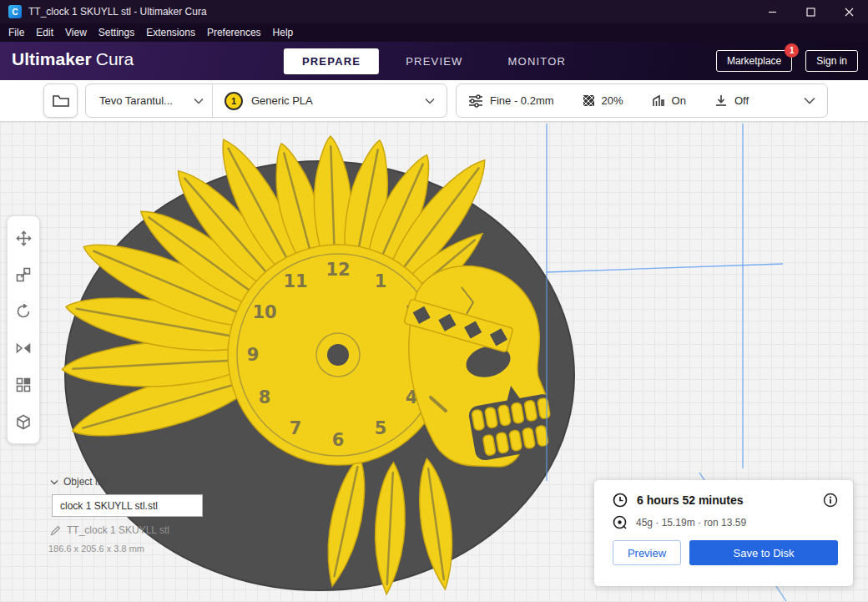  Describe the element at coordinates (434, 101) in the screenshot. I see `configuration-toolbar: Tevo Tarantul... 1 Generic PLA Fine - 0.` at that location.